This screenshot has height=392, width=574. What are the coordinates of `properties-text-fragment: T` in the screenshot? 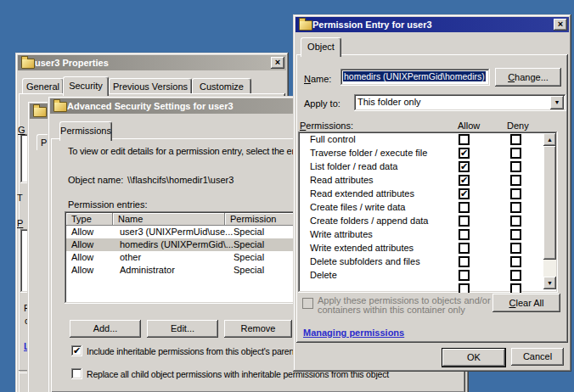 It's located at (20, 198).